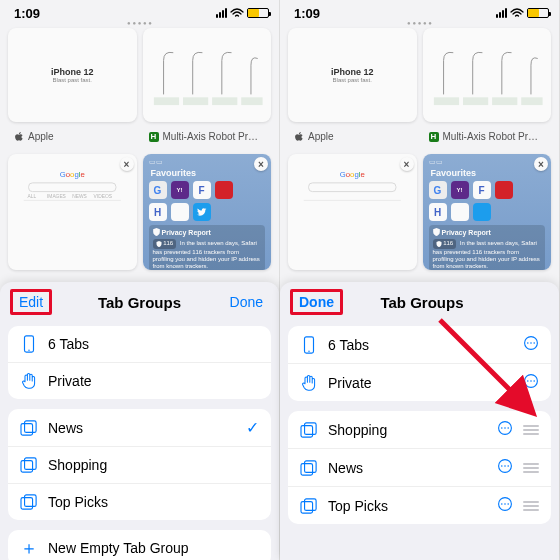  I want to click on wifi-icon, so click(517, 13).